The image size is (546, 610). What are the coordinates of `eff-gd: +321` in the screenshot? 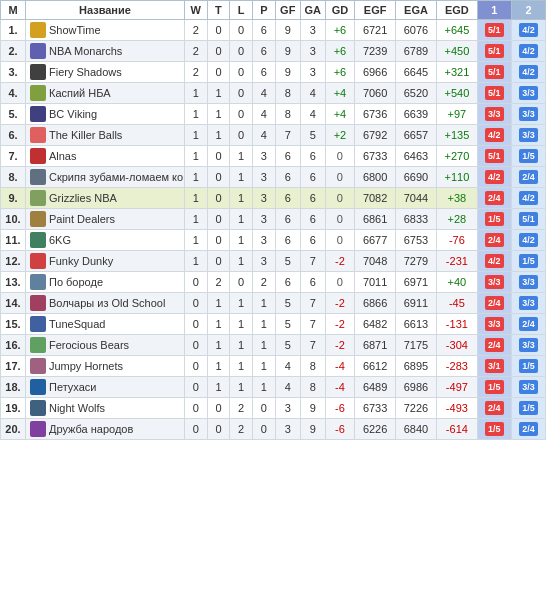 It's located at (456, 72).